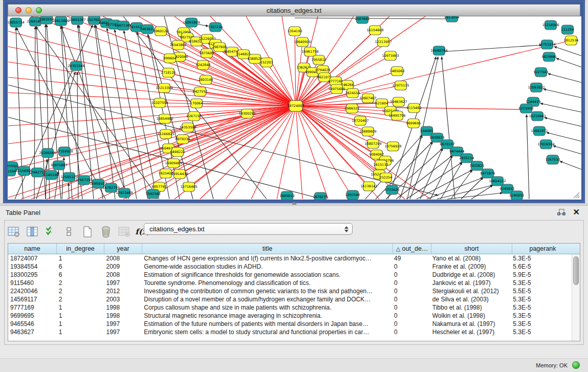 The image size is (588, 372). I want to click on table-row: 969969511998Structural magnetic resonanc…, so click(290, 316).